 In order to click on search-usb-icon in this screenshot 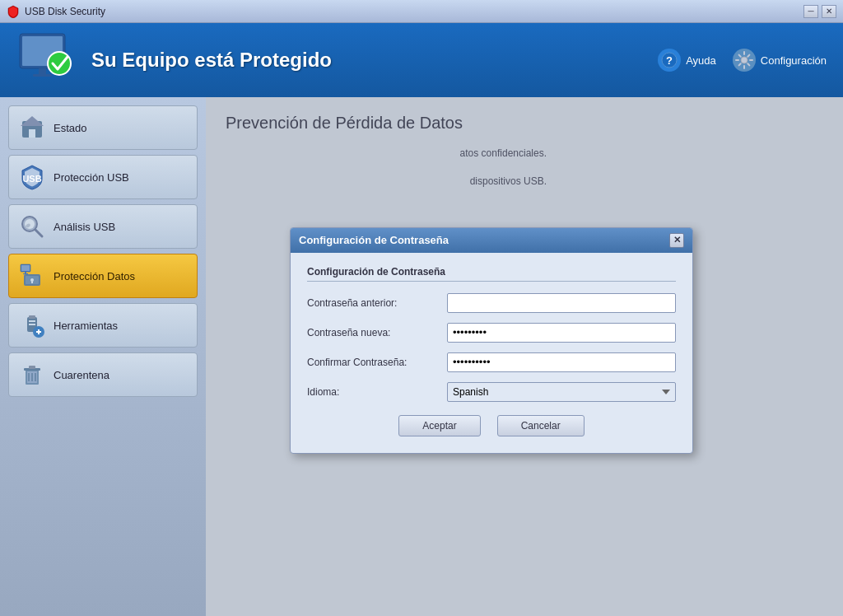, I will do `click(32, 226)`.